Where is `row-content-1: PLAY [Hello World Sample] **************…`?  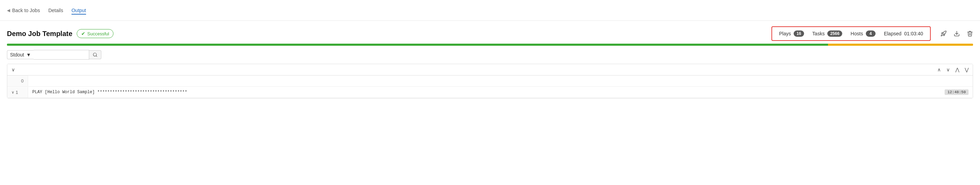 row-content-1: PLAY [Hello World Sample] **************… is located at coordinates (501, 92).